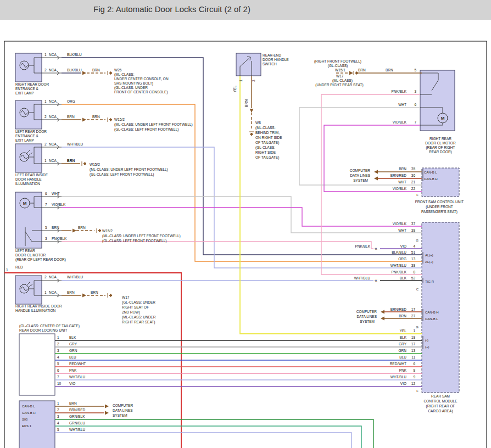  I want to click on label-red-59: RED, so click(19, 267).